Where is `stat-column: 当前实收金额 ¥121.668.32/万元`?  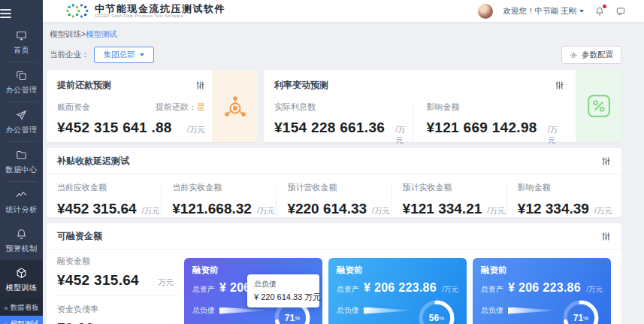 stat-column: 当前实收金额 ¥121.668.32/万元 is located at coordinates (218, 200).